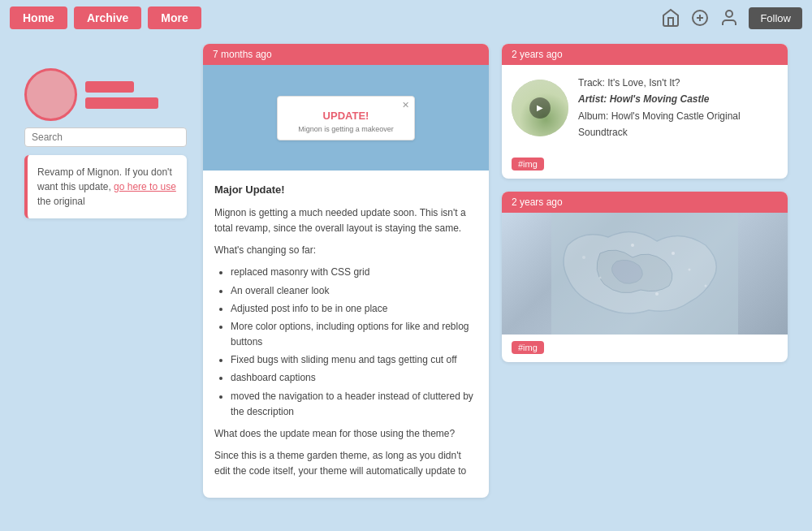 Image resolution: width=812 pixels, height=531 pixels. What do you see at coordinates (645, 202) in the screenshot?
I see `map-post-header: 2 years ago` at bounding box center [645, 202].